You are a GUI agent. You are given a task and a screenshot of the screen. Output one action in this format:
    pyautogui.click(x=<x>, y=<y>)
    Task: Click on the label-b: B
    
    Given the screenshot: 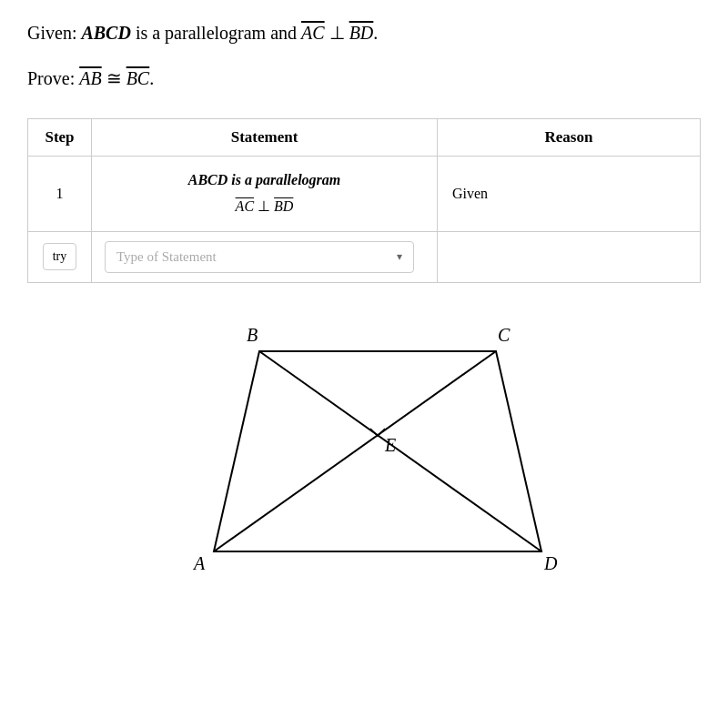 What is the action you would take?
    pyautogui.click(x=252, y=335)
    